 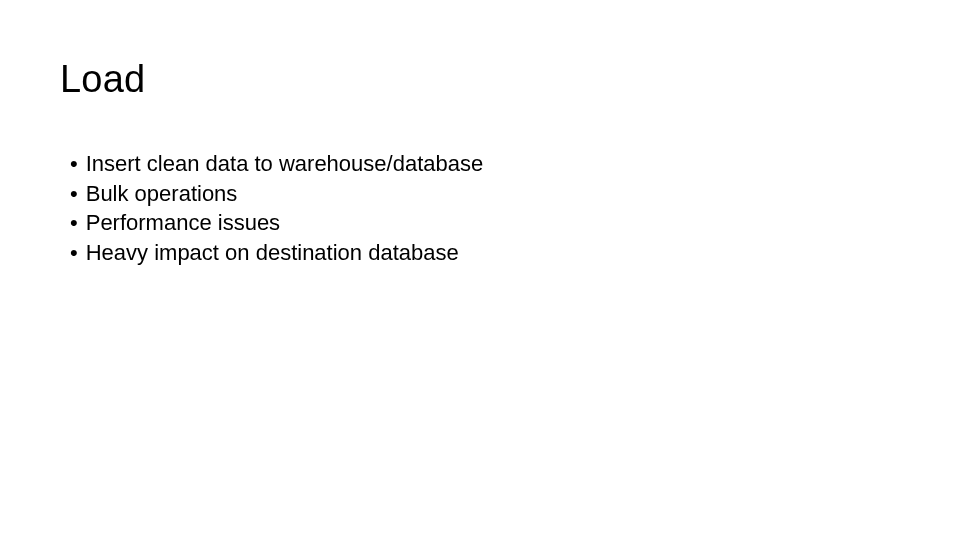 What do you see at coordinates (485, 223) in the screenshot?
I see `list-item: • Performance issues` at bounding box center [485, 223].